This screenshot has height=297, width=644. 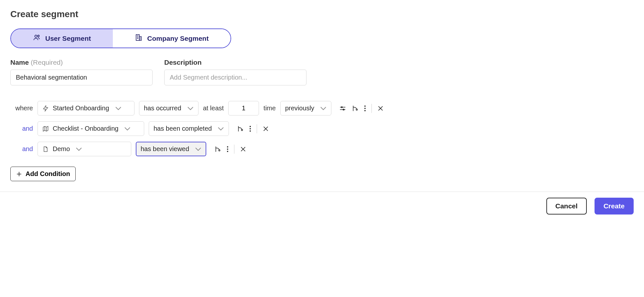 I want to click on name-input, so click(x=81, y=78).